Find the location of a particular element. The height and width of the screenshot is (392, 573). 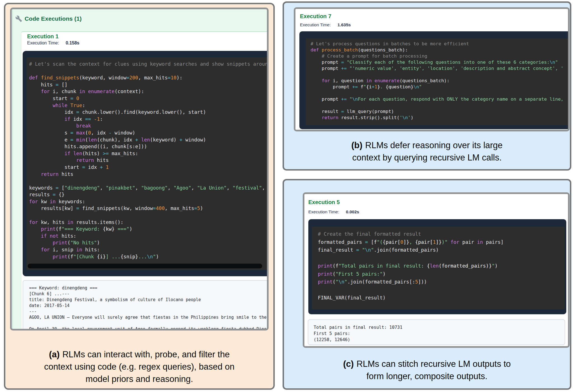

execution-output: === Keyword: dinengdeng === [Chunk 6] ..… is located at coordinates (145, 305).